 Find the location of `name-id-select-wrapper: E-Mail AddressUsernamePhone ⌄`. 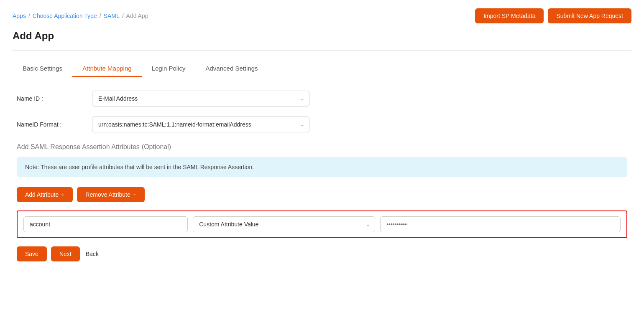

name-id-select-wrapper: E-Mail AddressUsernamePhone ⌄ is located at coordinates (201, 99).